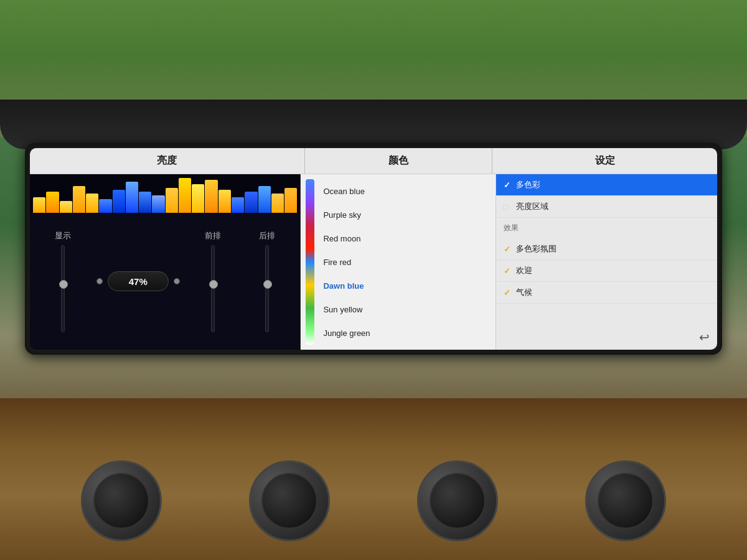  I want to click on slider-dot-right, so click(177, 281).